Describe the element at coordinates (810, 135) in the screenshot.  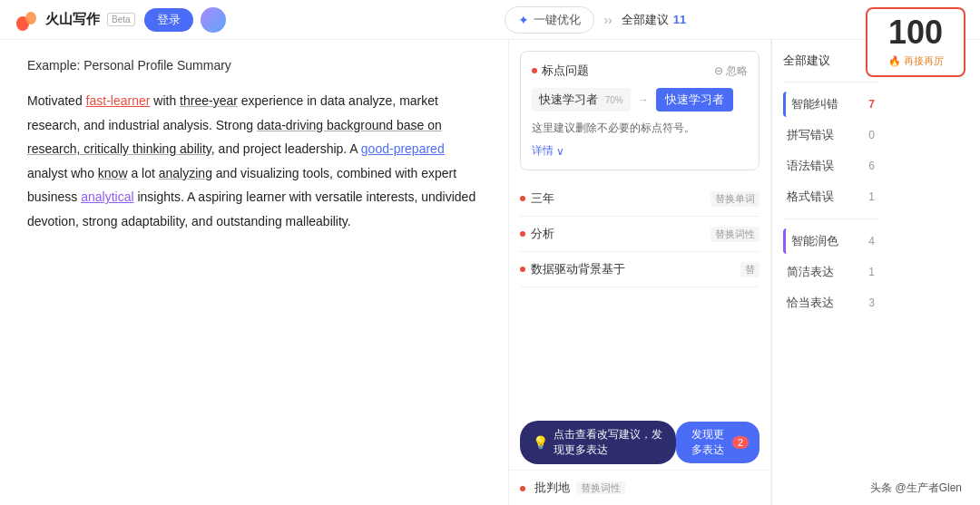
I see `spelling-label: 拼写错误` at that location.